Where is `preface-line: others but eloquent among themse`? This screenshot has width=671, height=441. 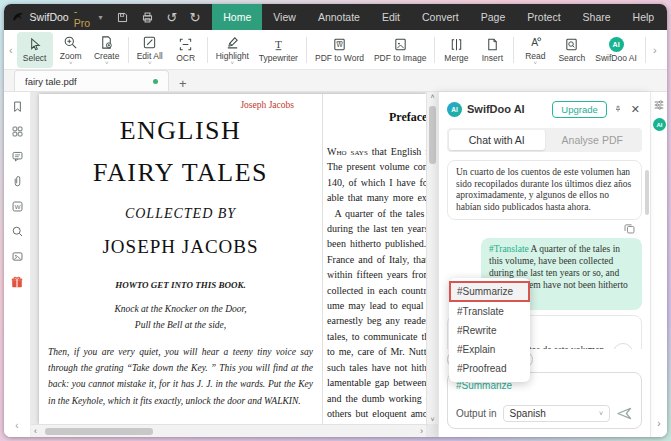 preface-line: others but eloquent among themse is located at coordinates (376, 414).